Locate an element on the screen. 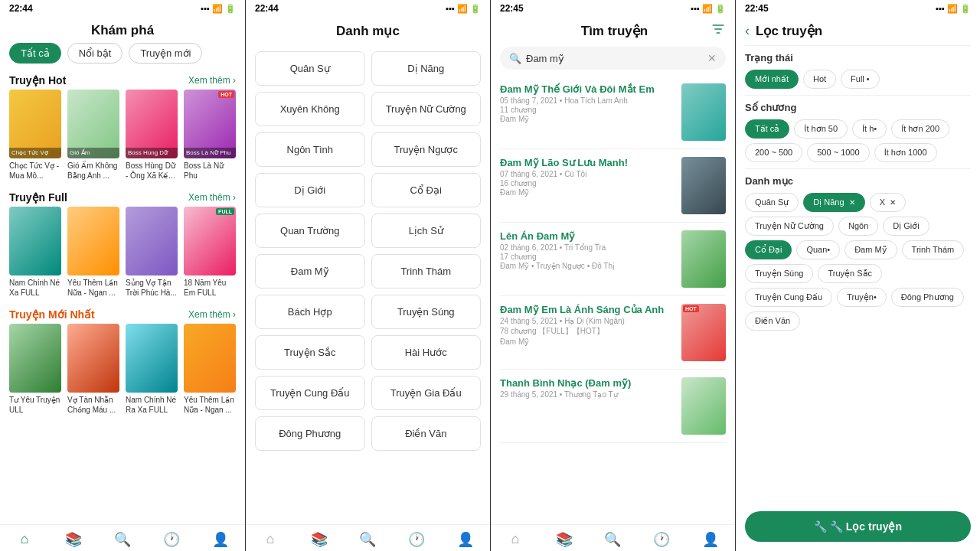  chip-di-nang: Dị Năng ✕ is located at coordinates (834, 202).